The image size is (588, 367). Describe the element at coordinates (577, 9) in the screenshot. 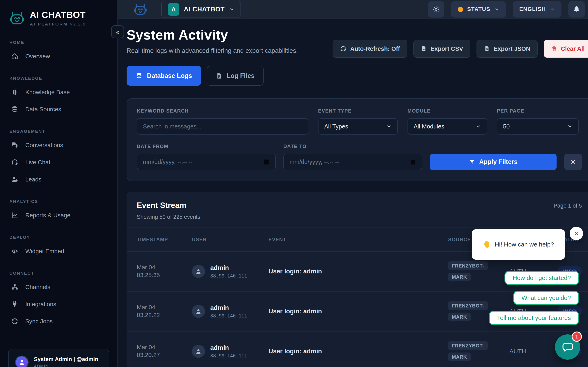

I see `notifications-button` at that location.